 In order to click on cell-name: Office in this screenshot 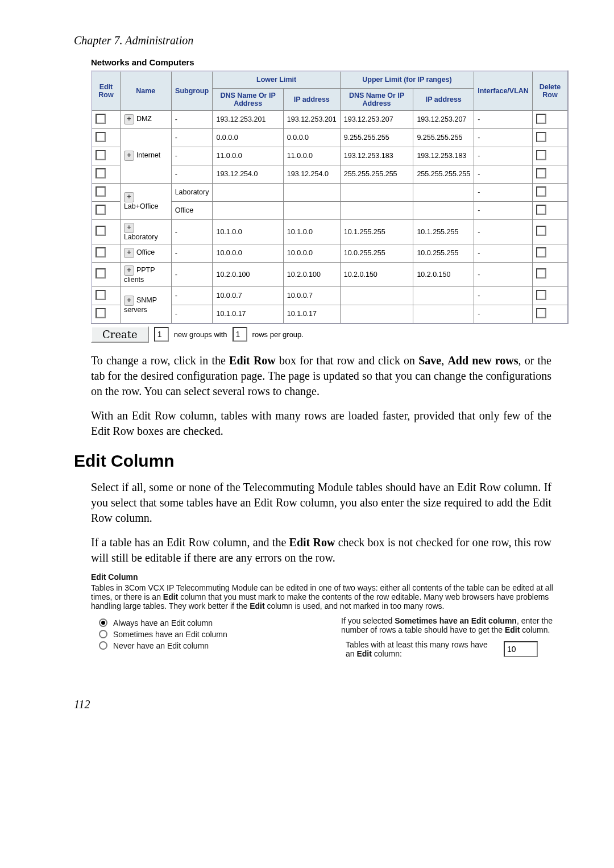, I will do `click(146, 252)`.